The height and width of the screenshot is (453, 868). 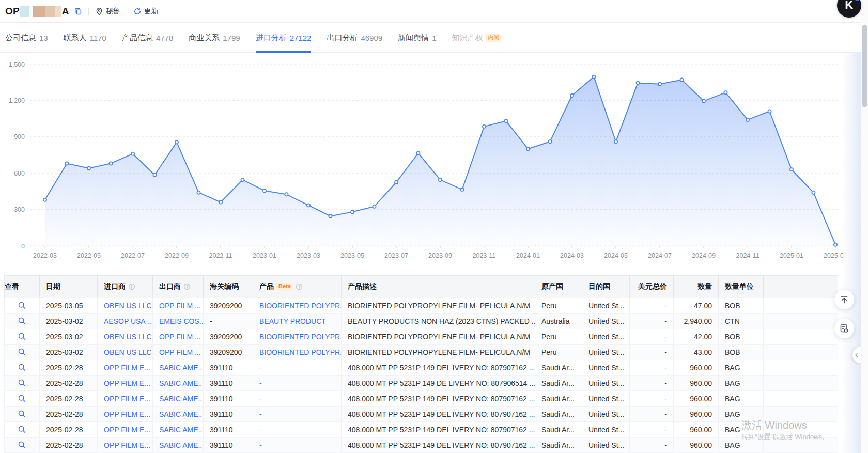 What do you see at coordinates (849, 9) in the screenshot?
I see `avatar: K` at bounding box center [849, 9].